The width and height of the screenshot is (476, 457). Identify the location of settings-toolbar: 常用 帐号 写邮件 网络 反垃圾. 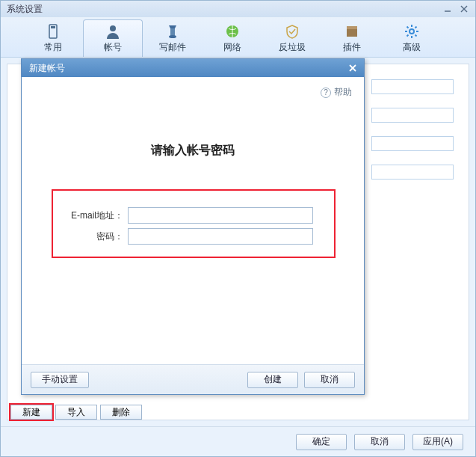
(238, 37).